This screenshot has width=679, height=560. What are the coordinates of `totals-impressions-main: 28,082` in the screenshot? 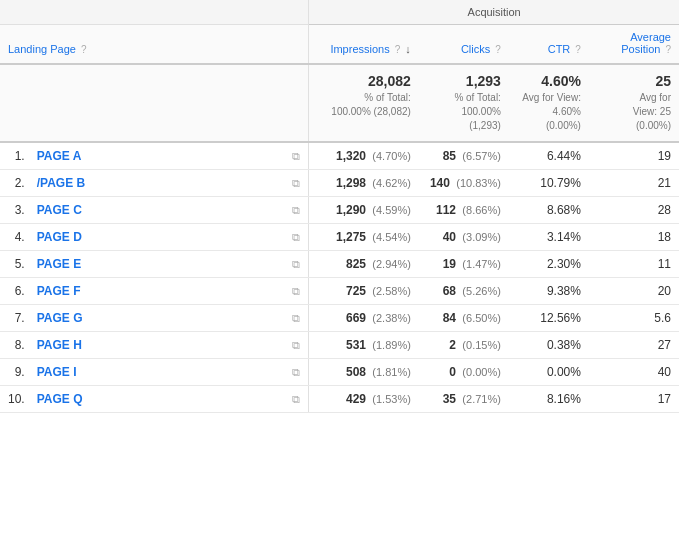 It's located at (364, 81).